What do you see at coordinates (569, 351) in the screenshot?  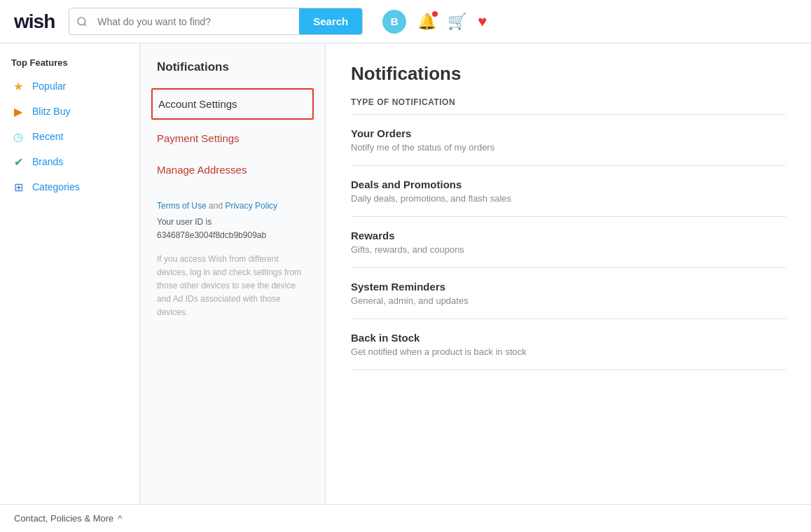 I see `notif-desc-stock: Get notified when a product is back in s…` at bounding box center [569, 351].